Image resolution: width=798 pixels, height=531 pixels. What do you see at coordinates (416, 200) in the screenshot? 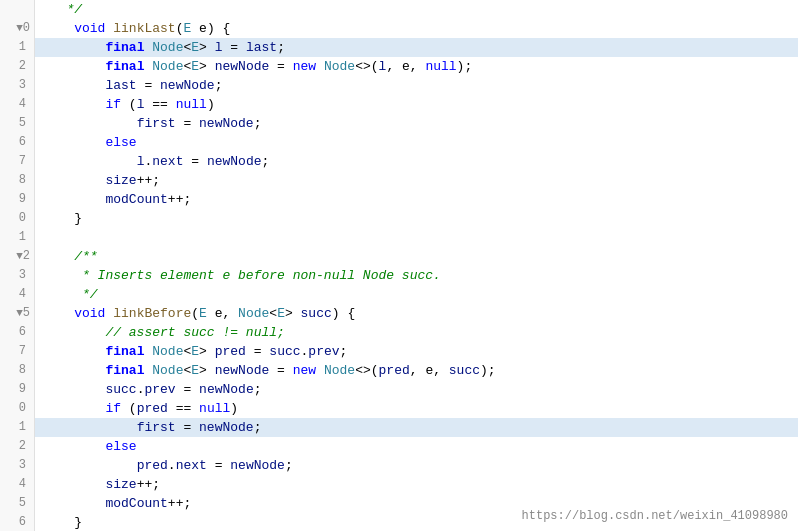
I see `line-content: modCount++;` at bounding box center [416, 200].